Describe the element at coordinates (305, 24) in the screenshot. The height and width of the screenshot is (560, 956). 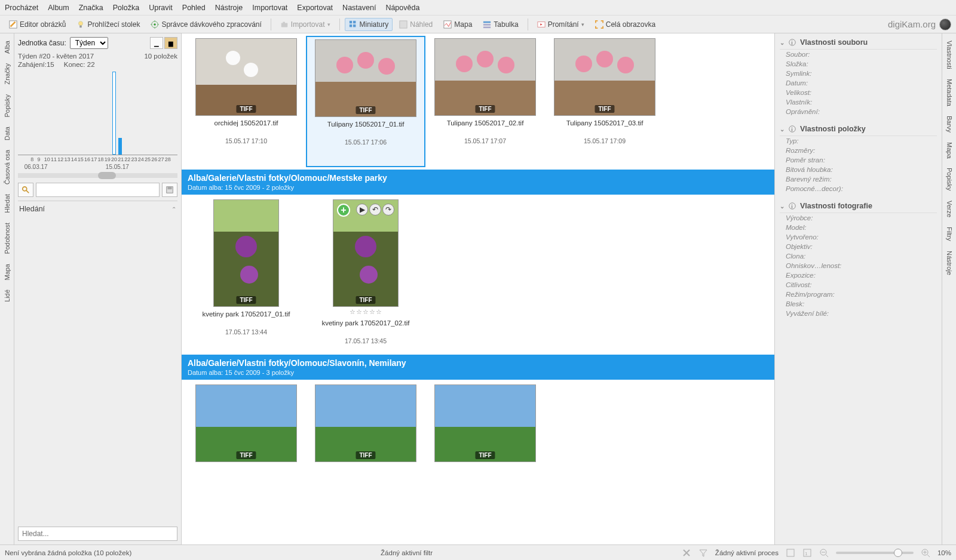
I see `import-button: Importovat ▾` at that location.